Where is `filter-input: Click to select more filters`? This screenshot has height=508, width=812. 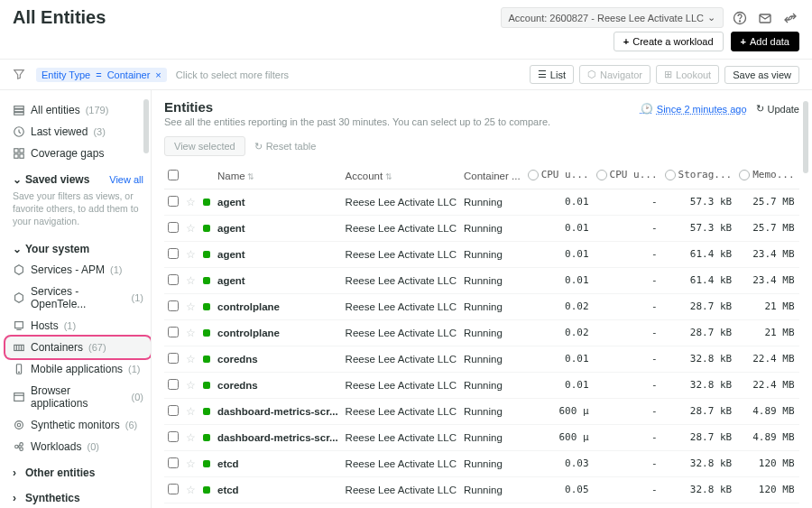
filter-input: Click to select more filters is located at coordinates (348, 75).